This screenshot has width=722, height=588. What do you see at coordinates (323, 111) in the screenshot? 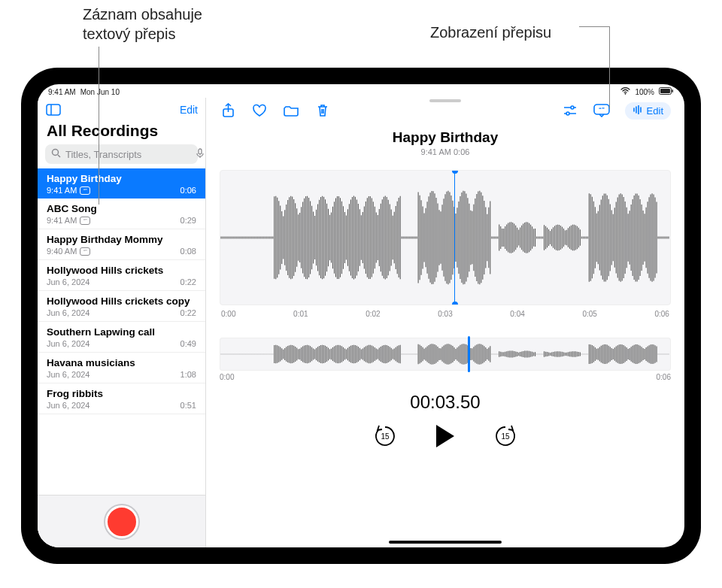
I see `trash-icon` at bounding box center [323, 111].